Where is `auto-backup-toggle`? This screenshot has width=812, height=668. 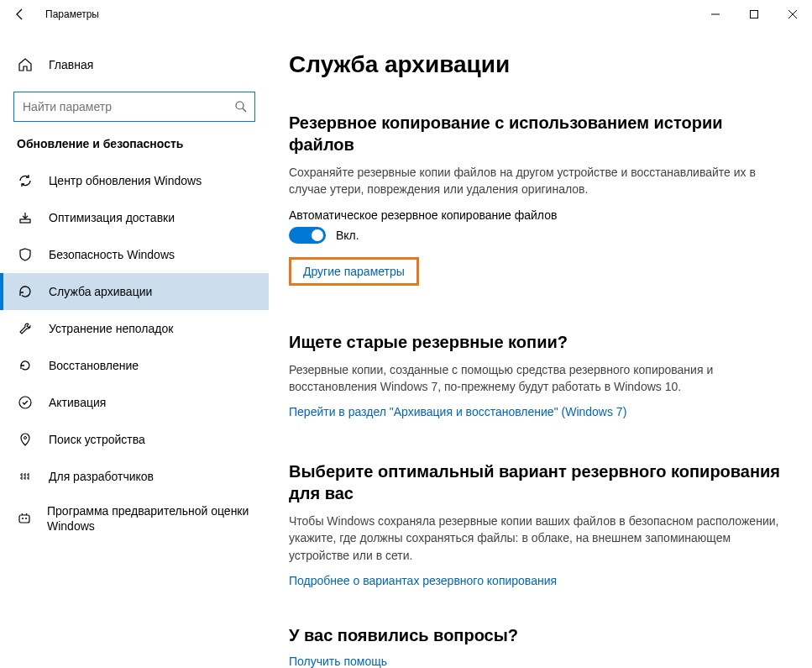
auto-backup-toggle is located at coordinates (307, 235).